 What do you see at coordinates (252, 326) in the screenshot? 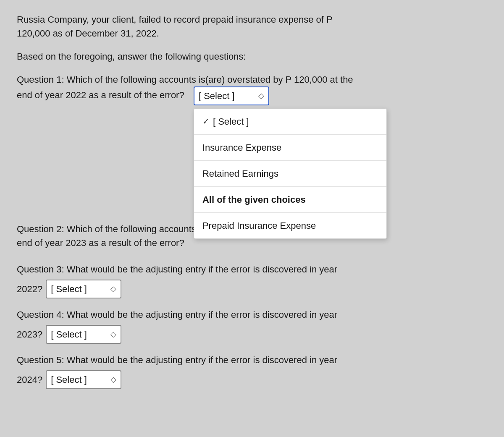
I see `question4-block: Question 4: What would be the adjusting …` at bounding box center [252, 326].